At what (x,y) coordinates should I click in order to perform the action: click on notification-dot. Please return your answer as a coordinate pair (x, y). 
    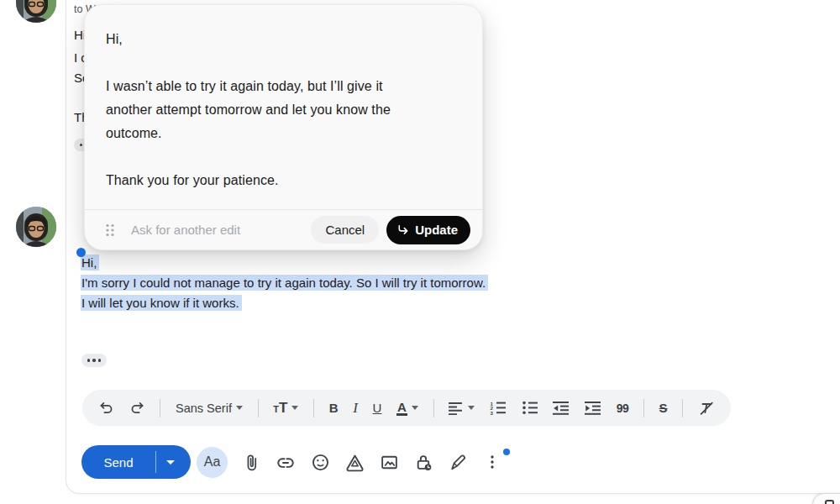
    Looking at the image, I should click on (507, 452).